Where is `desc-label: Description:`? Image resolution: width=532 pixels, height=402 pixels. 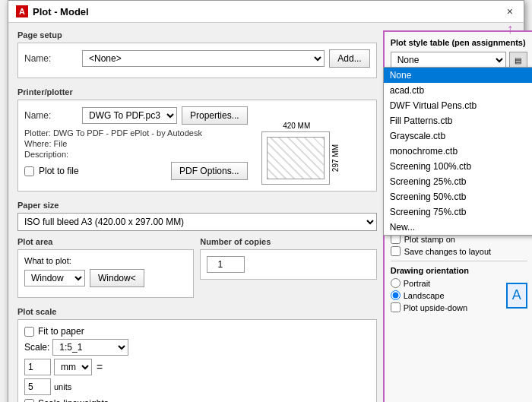 desc-label: Description: is located at coordinates (46, 154).